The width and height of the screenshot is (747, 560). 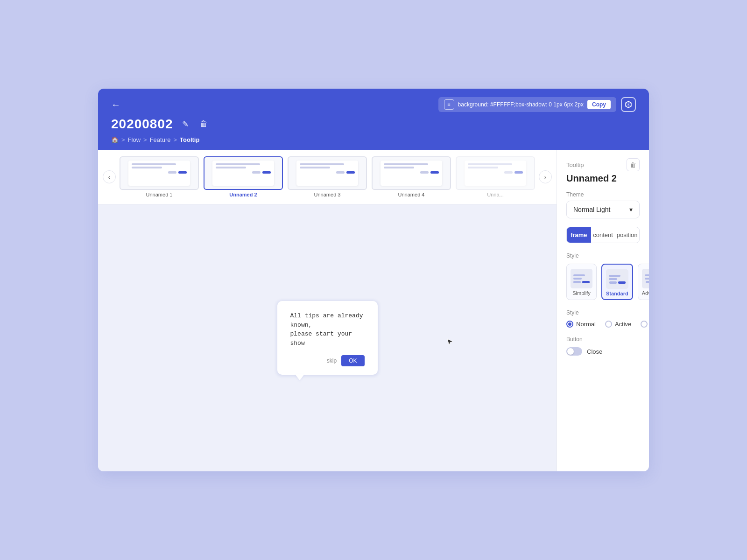 I want to click on tab-content: content, so click(x=603, y=235).